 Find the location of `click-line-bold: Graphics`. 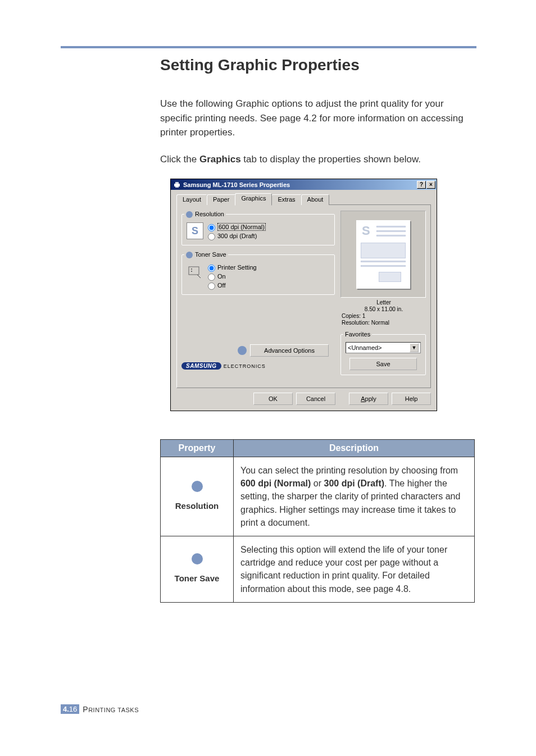

click-line-bold: Graphics is located at coordinates (220, 160).